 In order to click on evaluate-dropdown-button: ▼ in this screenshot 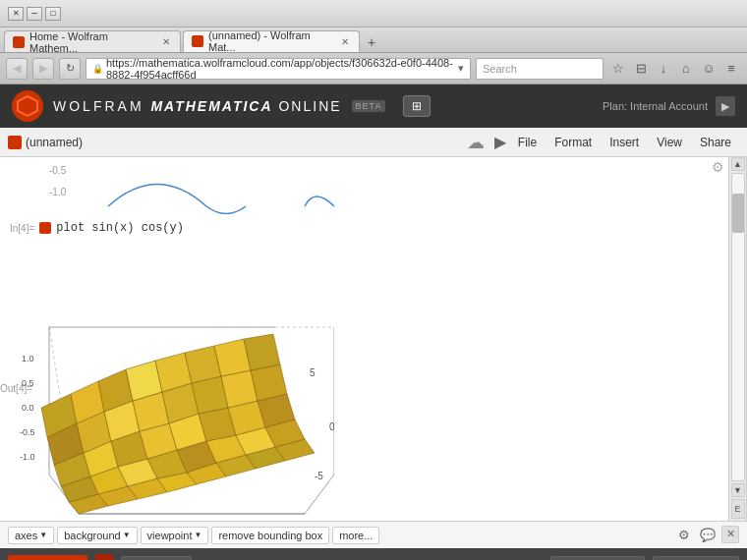, I will do `click(104, 557)`.